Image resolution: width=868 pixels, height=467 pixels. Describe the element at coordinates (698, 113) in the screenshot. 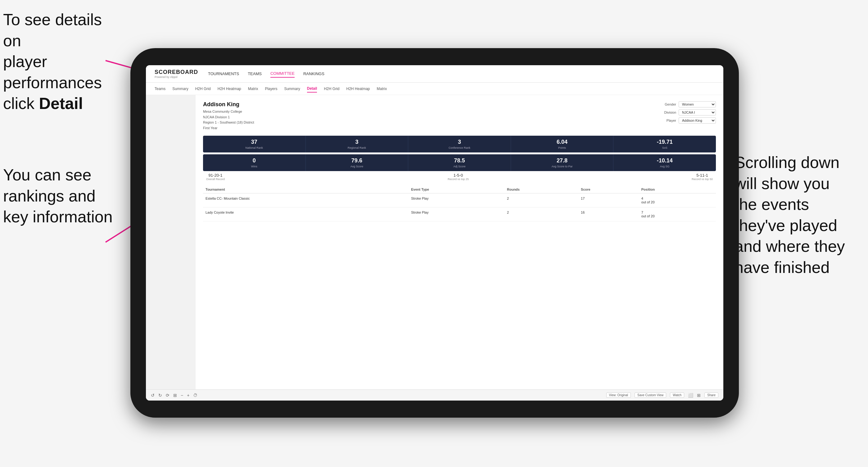

I see `division-select: NJCAA I NJCAA II` at that location.